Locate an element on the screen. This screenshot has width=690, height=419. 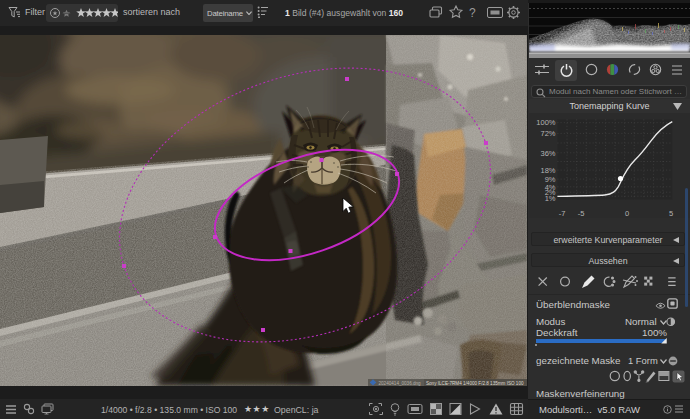
svg-text: -7 is located at coordinates (562, 214).